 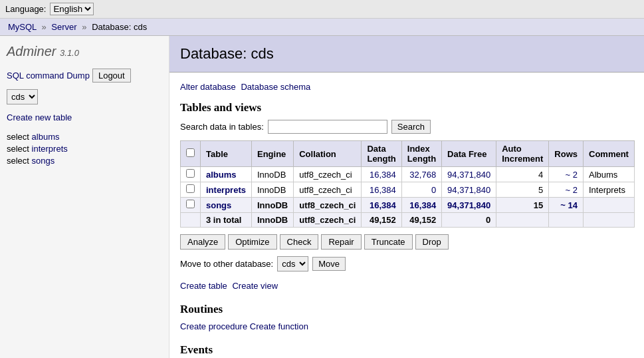 What do you see at coordinates (381, 174) in the screenshot?
I see `row-data-length: 16,384` at bounding box center [381, 174].